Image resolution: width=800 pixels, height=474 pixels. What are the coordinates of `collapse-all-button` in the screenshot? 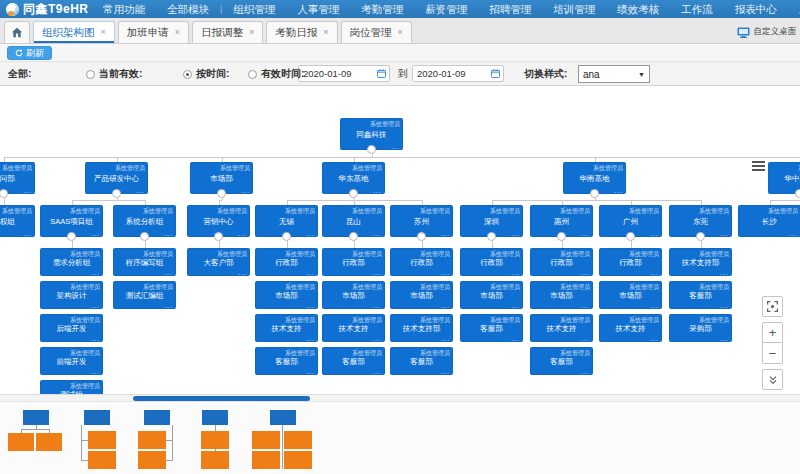 It's located at (772, 380).